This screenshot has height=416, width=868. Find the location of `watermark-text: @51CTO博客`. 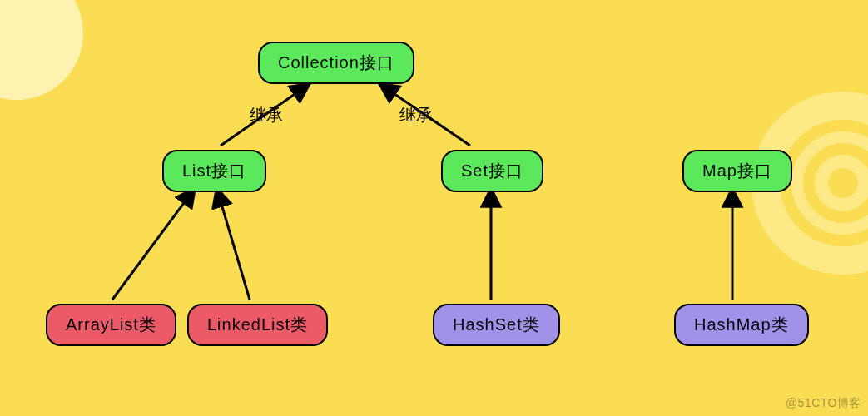

watermark-text: @51CTO博客 is located at coordinates (824, 404).